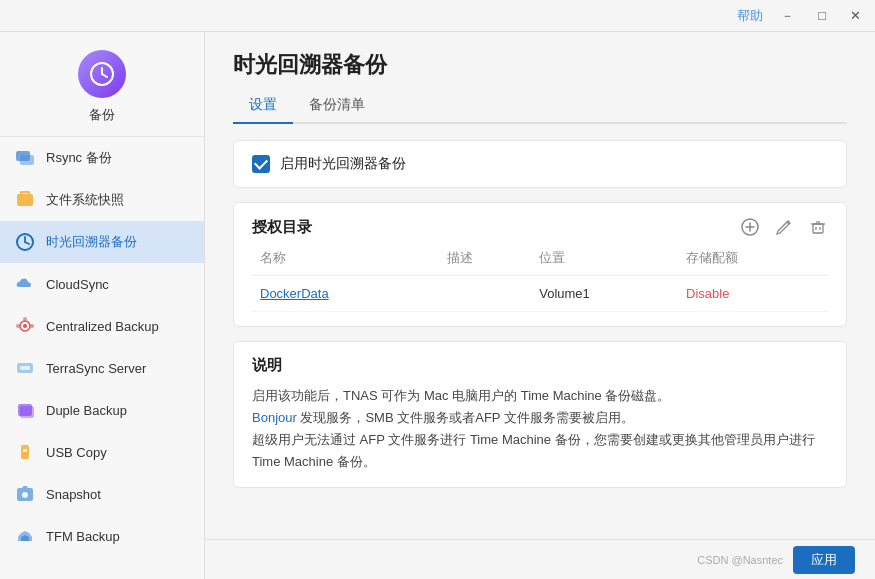 Image resolution: width=875 pixels, height=579 pixels. What do you see at coordinates (102, 200) in the screenshot?
I see `sidebar-item-filesnapshot: 文件系统快照` at bounding box center [102, 200].